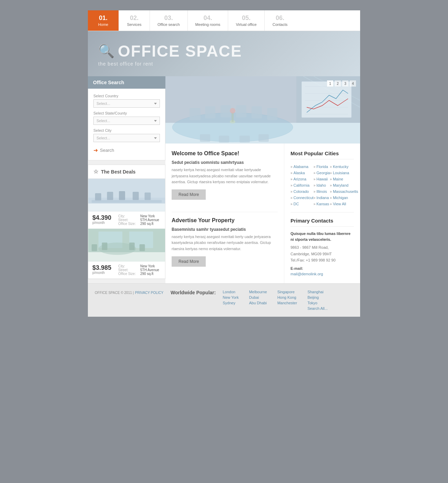  I want to click on footer-city-sydney: Sydney, so click(231, 303).